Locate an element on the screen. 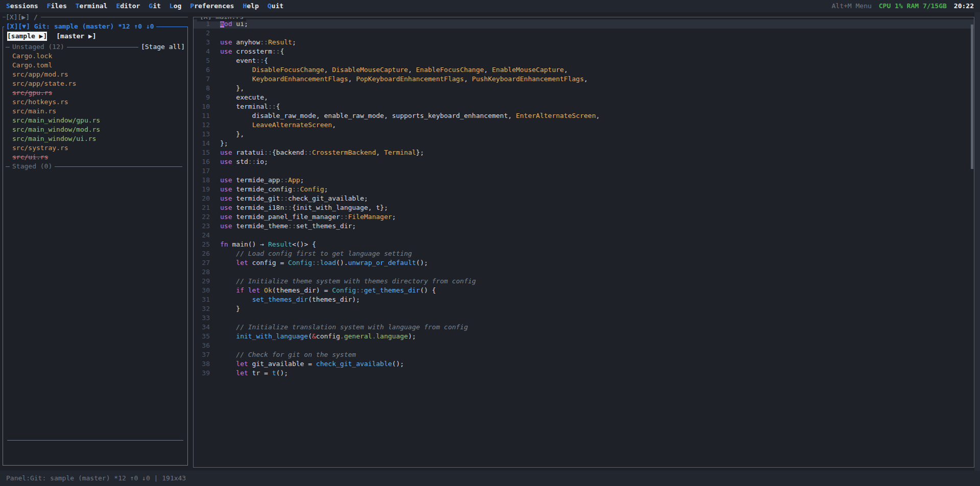 This screenshot has width=980, height=486. code-text: // Load config first to get language set… is located at coordinates (316, 254).